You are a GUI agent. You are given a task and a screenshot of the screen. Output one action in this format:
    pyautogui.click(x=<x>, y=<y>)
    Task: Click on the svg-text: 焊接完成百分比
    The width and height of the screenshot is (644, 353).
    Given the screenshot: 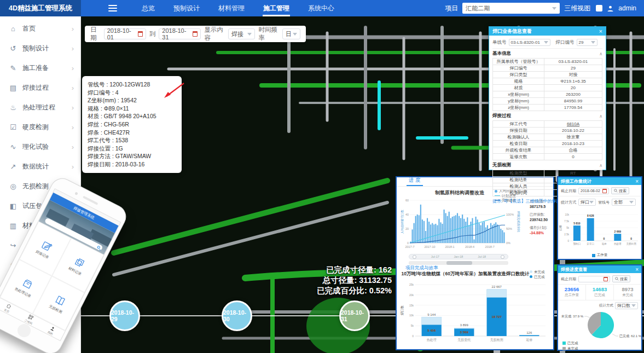 What is the action you would take?
    pyautogui.click(x=519, y=222)
    